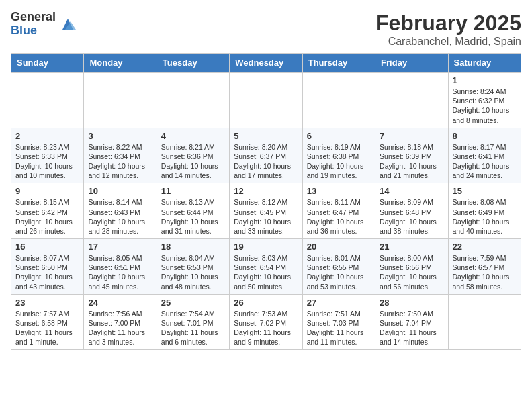 The image size is (532, 411). I want to click on calendar-cell: 21Sunrise: 8:00 AM Sunset: 6:56 PM Dayli…, so click(412, 267).